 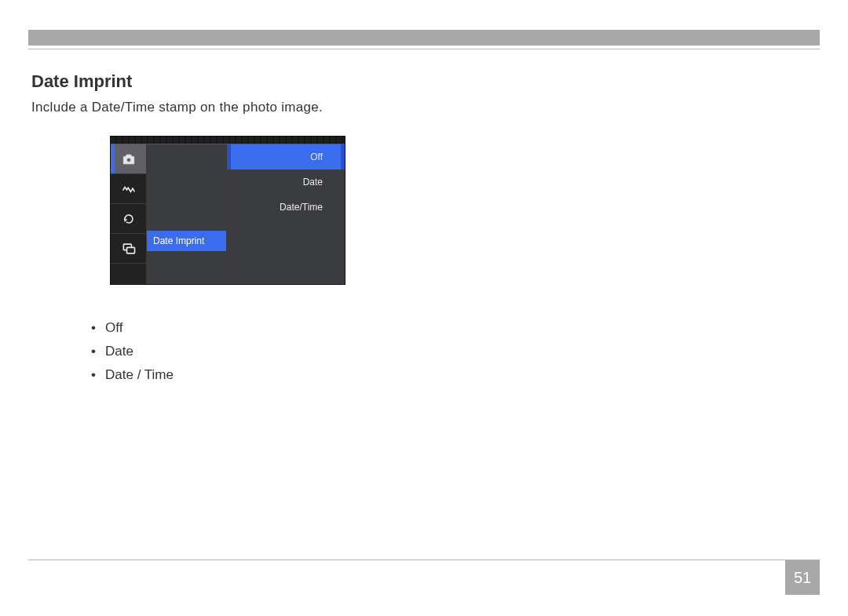 What do you see at coordinates (129, 159) in the screenshot?
I see `camera-icon` at bounding box center [129, 159].